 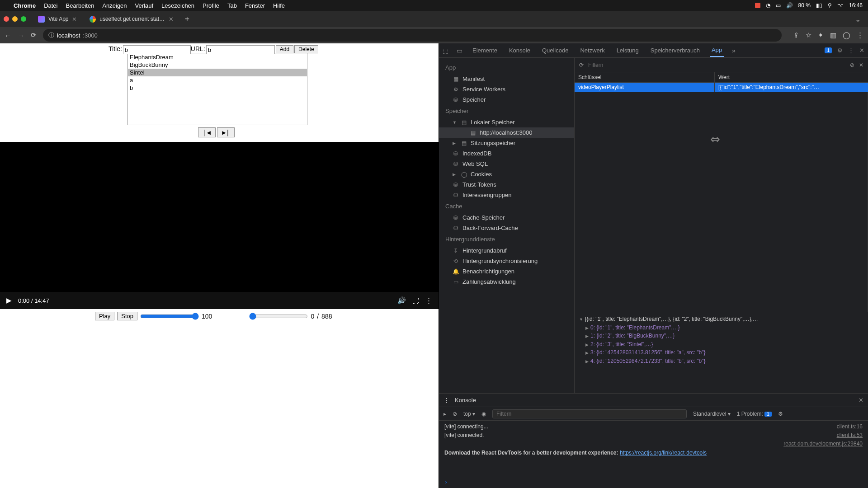 I want to click on title-input, so click(x=157, y=50).